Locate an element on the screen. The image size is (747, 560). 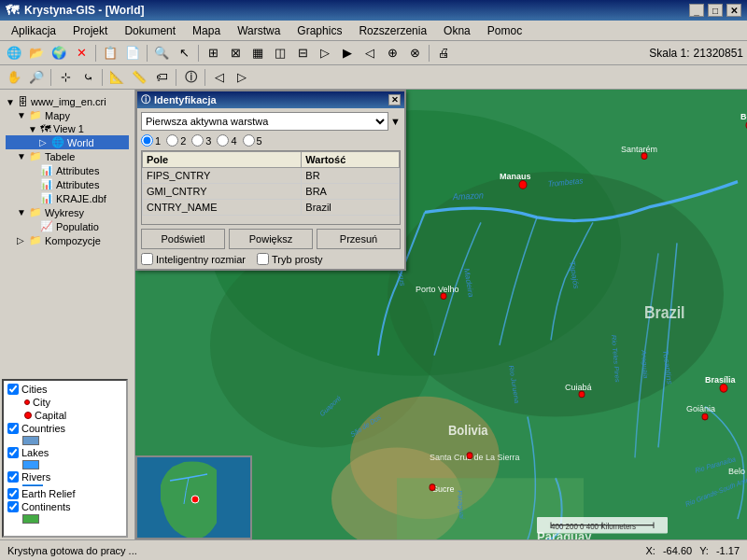
table-cell-value: BR is located at coordinates (351, 175).